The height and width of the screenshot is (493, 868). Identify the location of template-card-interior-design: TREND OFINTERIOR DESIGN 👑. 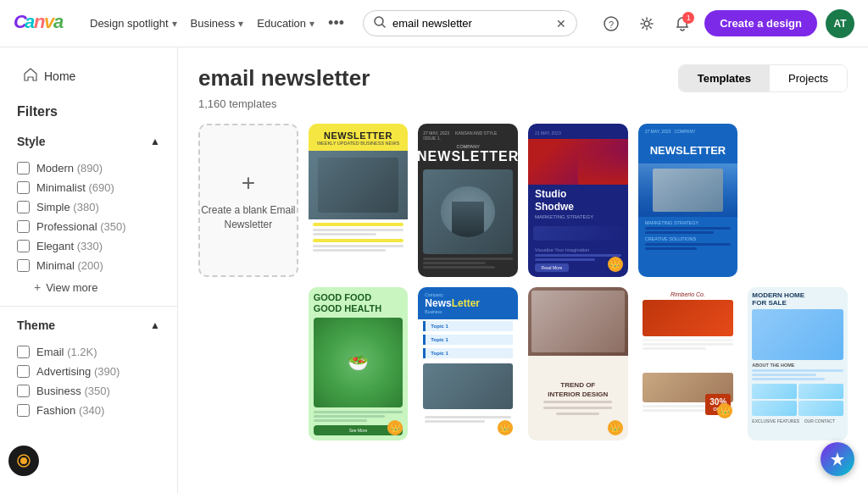
(578, 364).